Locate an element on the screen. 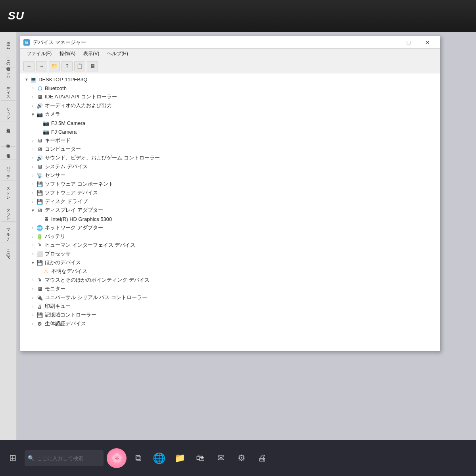  tree-fj5m: › 📷 FJ 5M Camera is located at coordinates (230, 123).